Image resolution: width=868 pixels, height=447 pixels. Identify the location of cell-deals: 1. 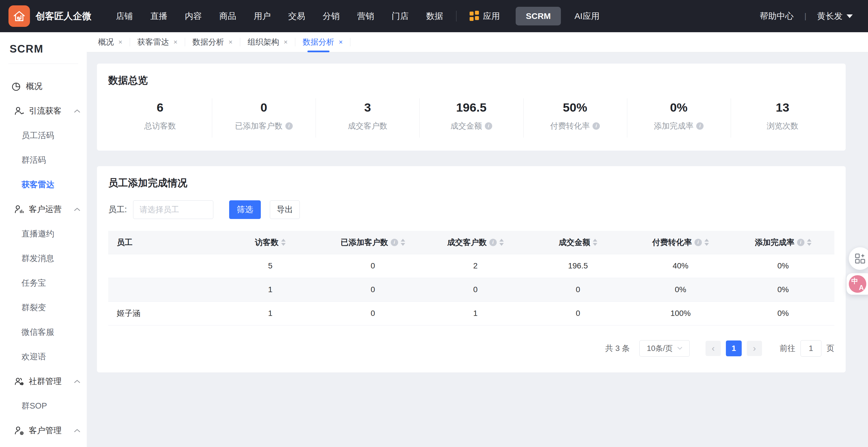
(475, 313).